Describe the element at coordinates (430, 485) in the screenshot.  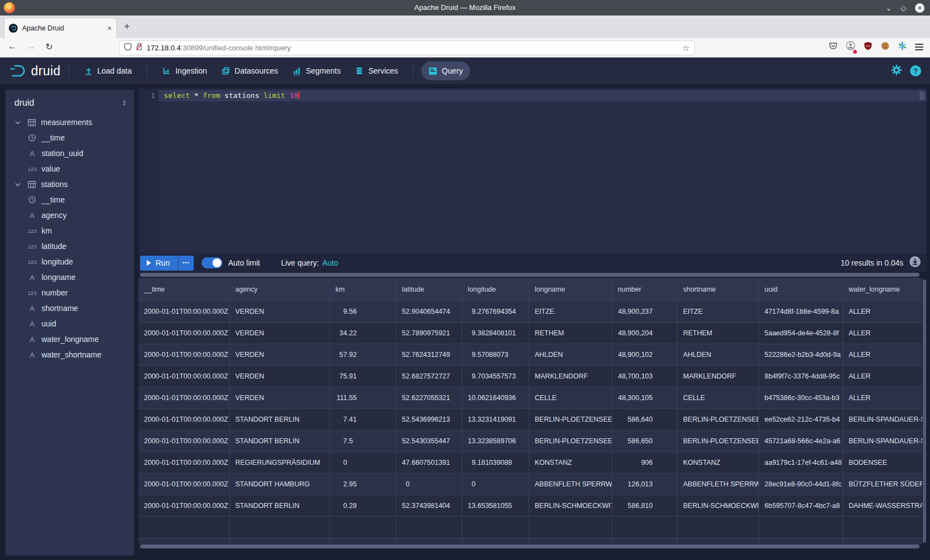
I see `cell-latitude: 0` at that location.